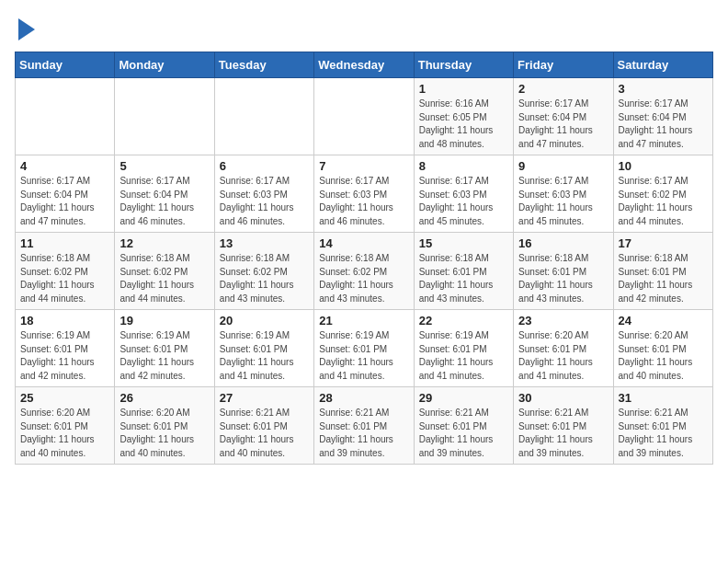 The width and height of the screenshot is (728, 563). I want to click on weekday-row: SundayMondayTuesdayWednesdayThursdayFrid…, so click(364, 65).